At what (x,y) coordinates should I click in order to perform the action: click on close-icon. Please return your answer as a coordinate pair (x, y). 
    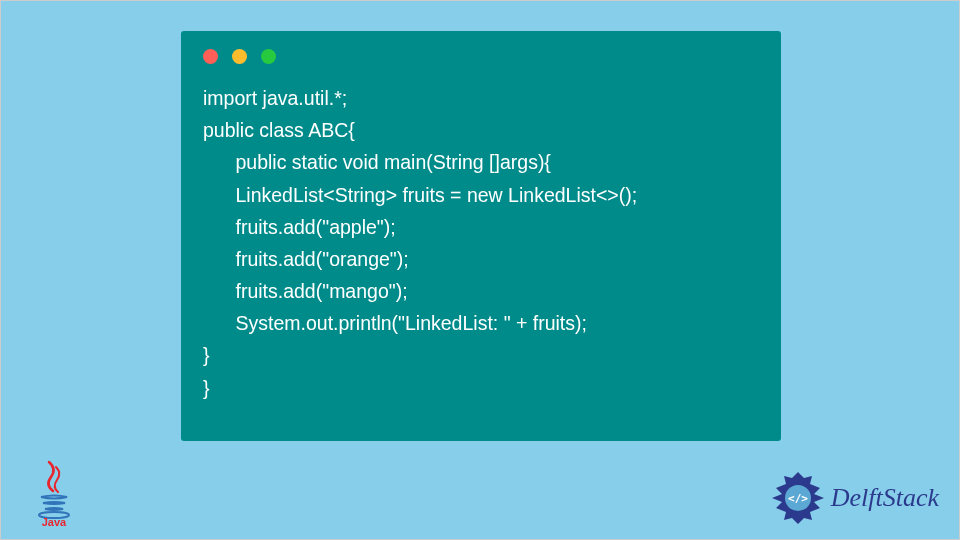
    Looking at the image, I should click on (210, 56).